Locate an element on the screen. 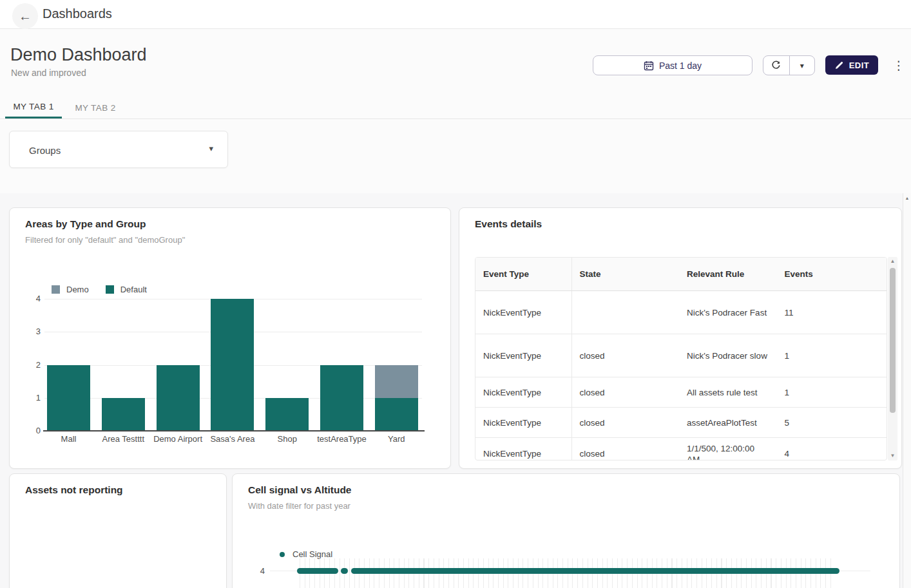  page-scrollbar: ▲ is located at coordinates (907, 390).